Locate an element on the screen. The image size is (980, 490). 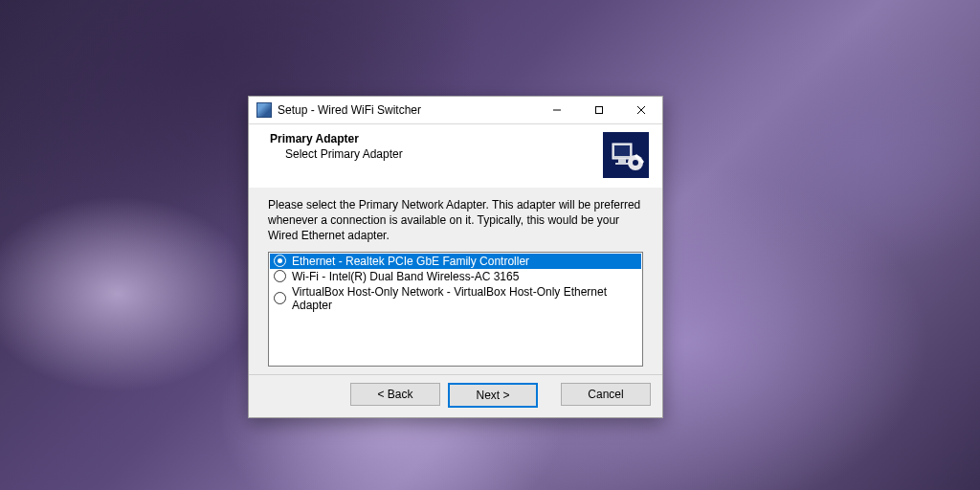
adapter-option-label: Ethernet - Realtek PCIe GbE Family Contr… is located at coordinates (411, 261).